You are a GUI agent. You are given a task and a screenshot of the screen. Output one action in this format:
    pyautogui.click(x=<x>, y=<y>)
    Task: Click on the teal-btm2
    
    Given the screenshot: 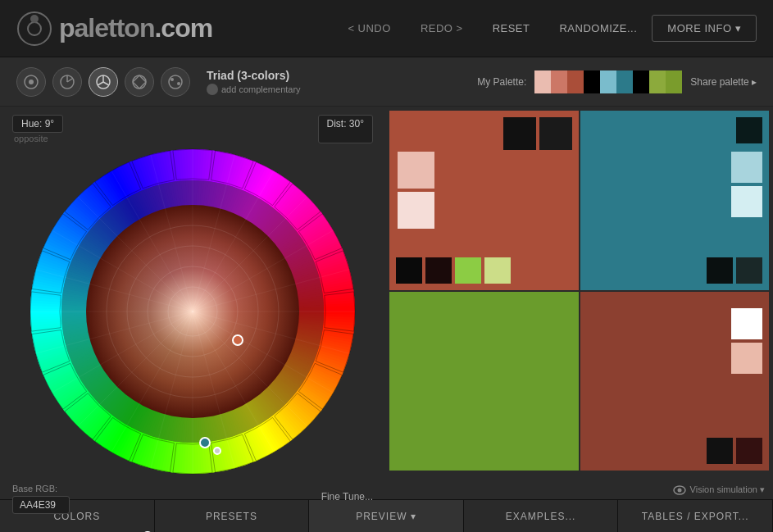 What is the action you would take?
    pyautogui.click(x=749, y=271)
    